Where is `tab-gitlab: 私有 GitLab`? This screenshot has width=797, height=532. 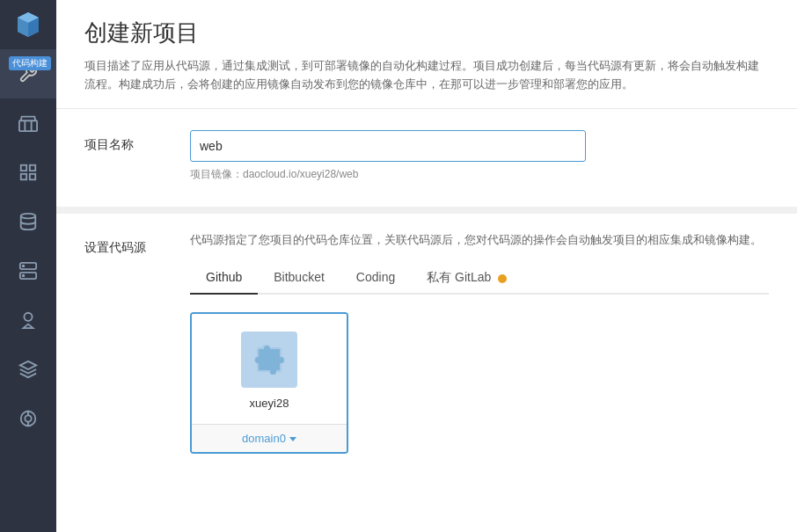 tab-gitlab: 私有 GitLab is located at coordinates (466, 279).